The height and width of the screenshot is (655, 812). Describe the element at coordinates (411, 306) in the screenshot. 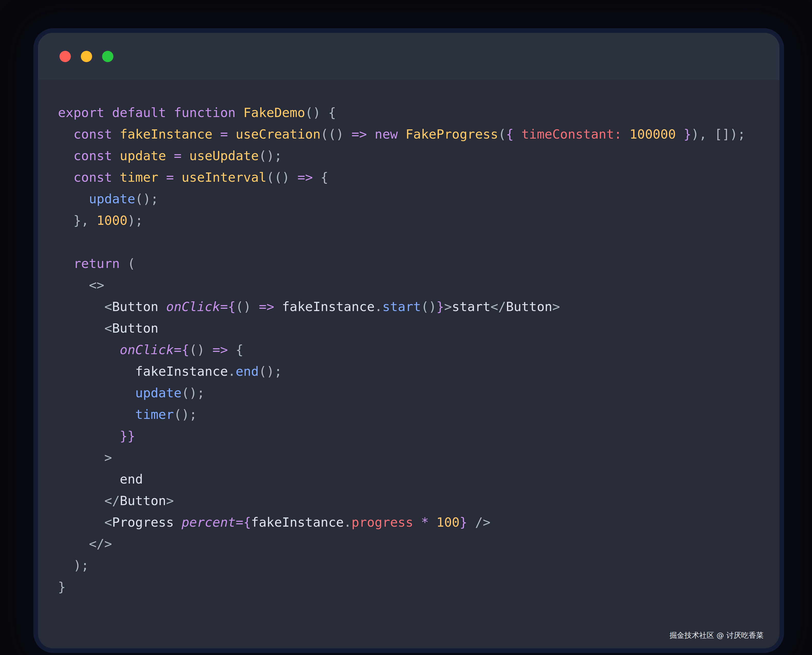

I see `code-line: <Button onClick={() => fakeInstance.star…` at that location.